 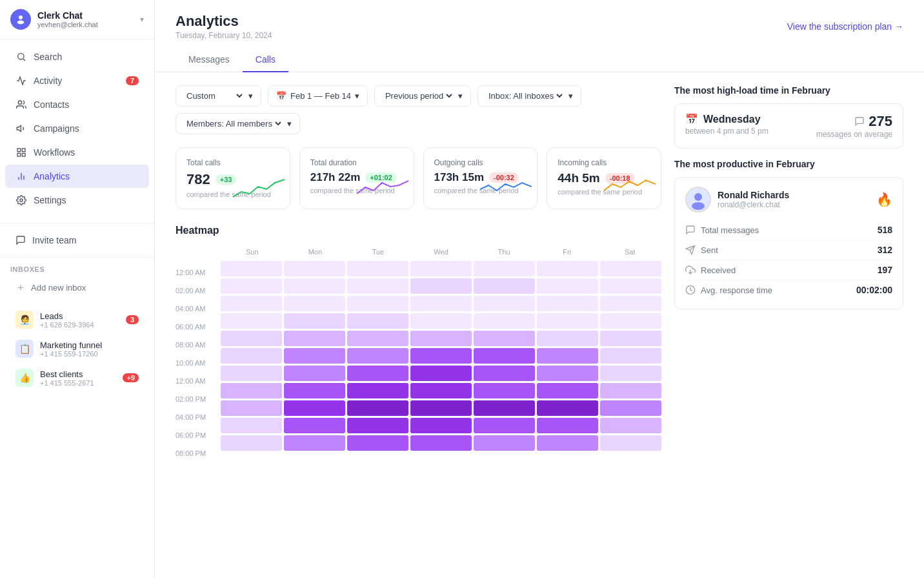 I want to click on sidebar-item-label: Campaigns, so click(x=57, y=129).